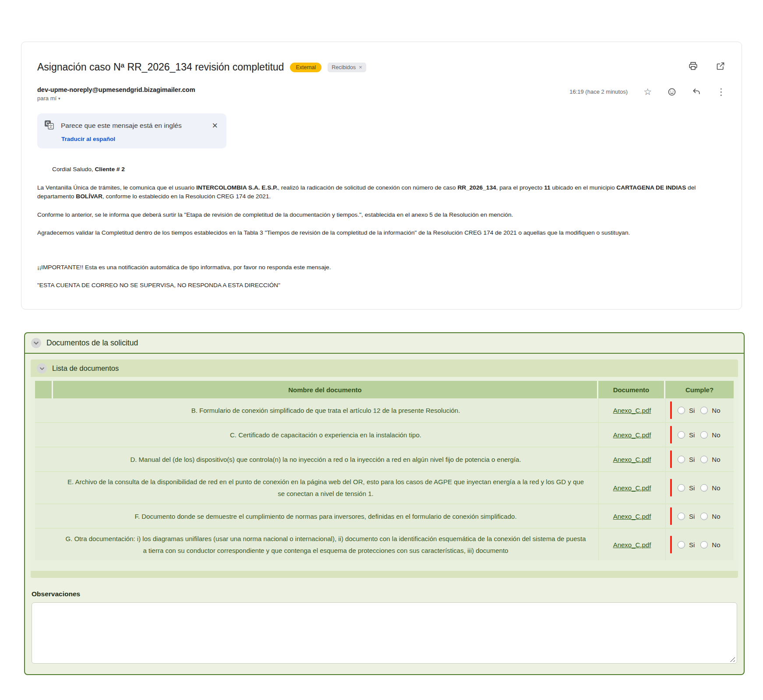 The height and width of the screenshot is (700, 763). I want to click on table-row: F. Documento donde se demuestre el cumpl…, so click(385, 516).